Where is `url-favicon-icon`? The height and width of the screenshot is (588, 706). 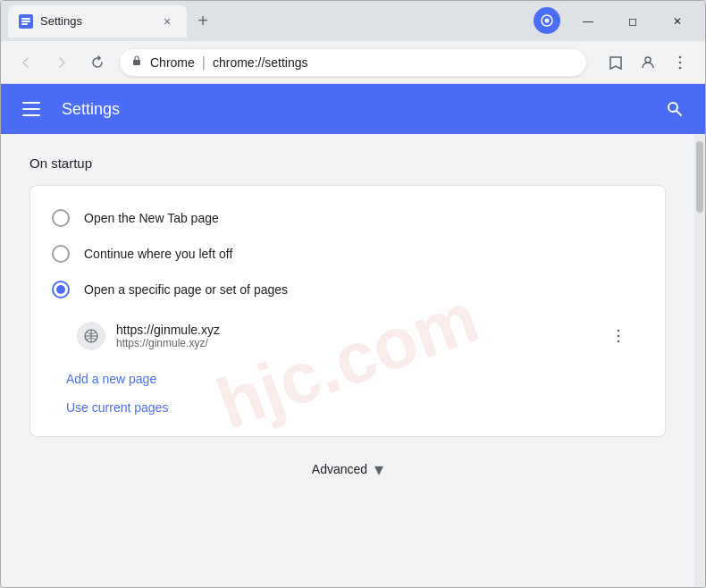 url-favicon-icon is located at coordinates (91, 336).